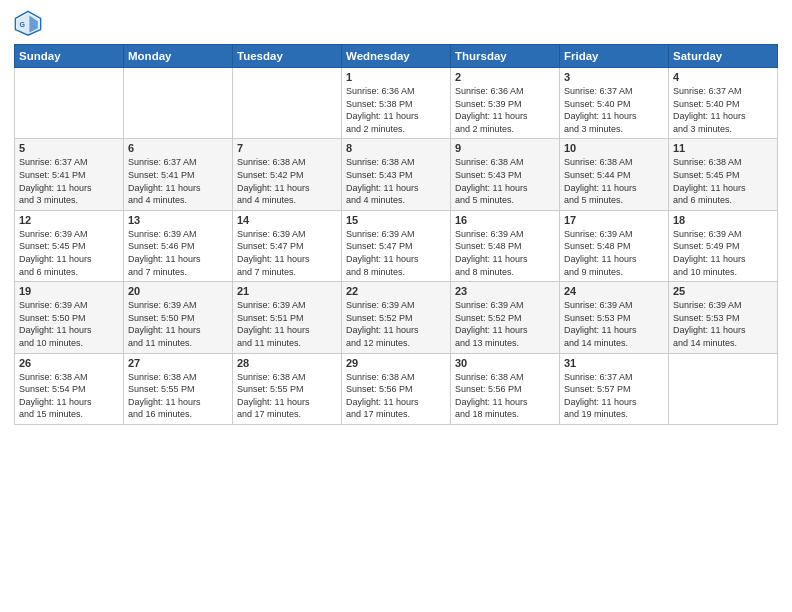  What do you see at coordinates (396, 110) in the screenshot?
I see `day-info: Sunrise: 6:36 AM Sunset: 5:38 PM Dayligh…` at bounding box center [396, 110].